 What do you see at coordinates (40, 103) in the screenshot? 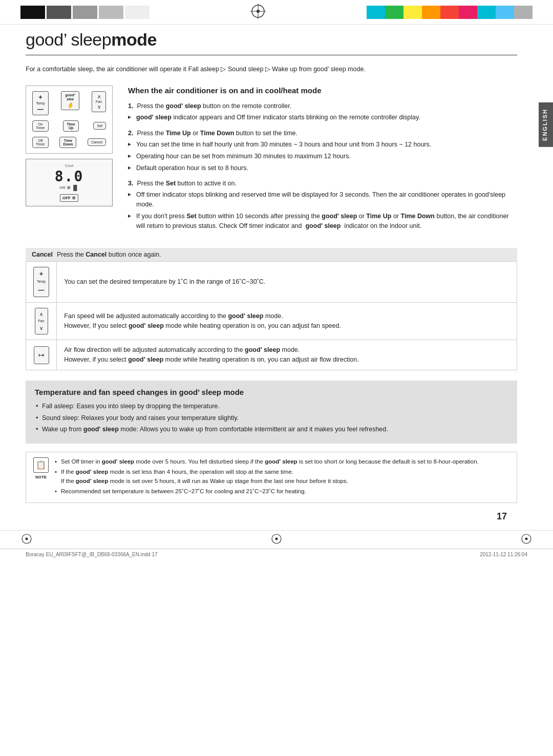
I see `remote-temp-label: Temp` at bounding box center [40, 103].